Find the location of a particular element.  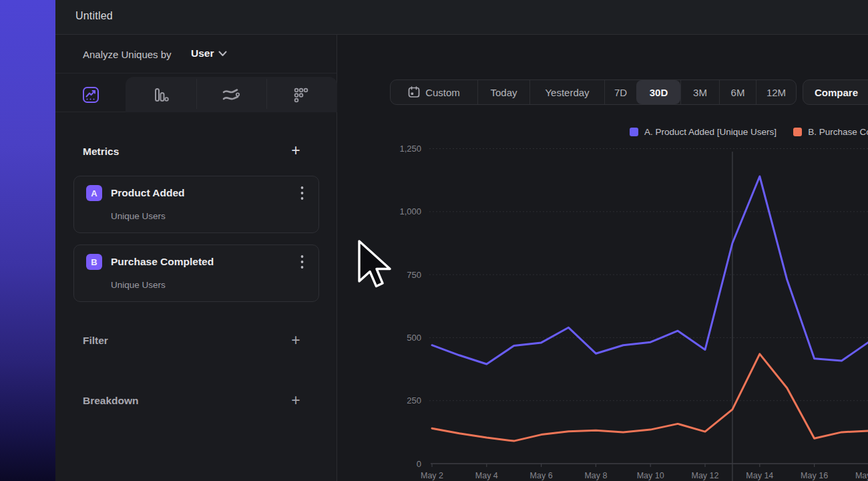

range-label: 3M is located at coordinates (700, 92).